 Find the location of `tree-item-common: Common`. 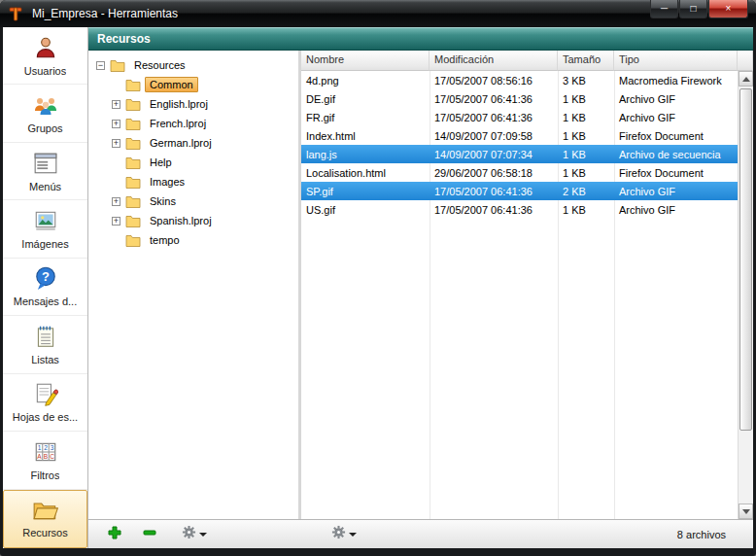

tree-item-common: Common is located at coordinates (193, 85).